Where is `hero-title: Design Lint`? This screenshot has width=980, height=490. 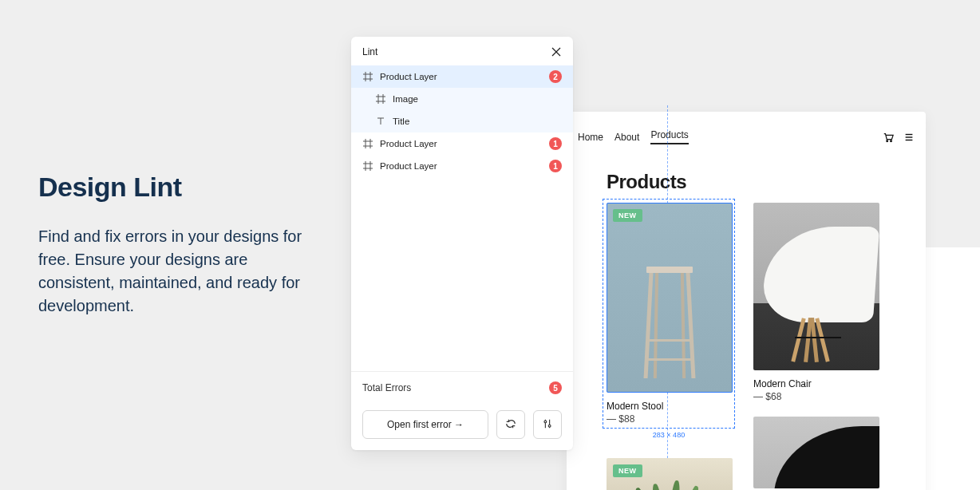
hero-title: Design Lint is located at coordinates (174, 187).